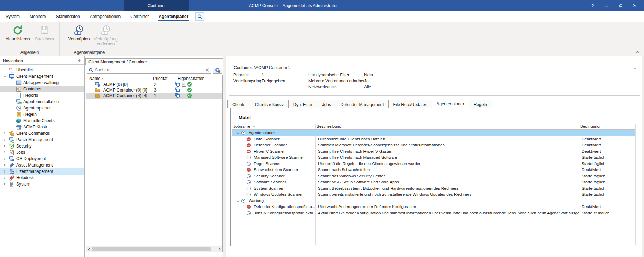  I want to click on column-header-eigenschaften: Eigenschaften, so click(191, 79).